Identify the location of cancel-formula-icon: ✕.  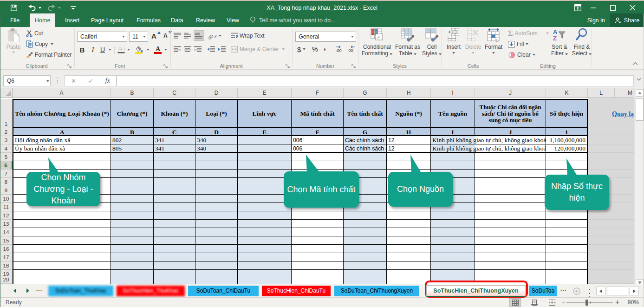
(73, 81).